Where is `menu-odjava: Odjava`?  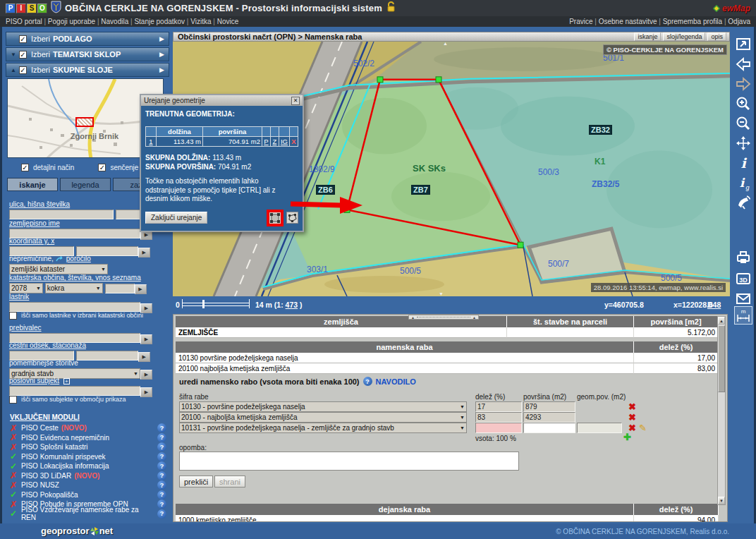
menu-odjava: Odjava is located at coordinates (736, 21).